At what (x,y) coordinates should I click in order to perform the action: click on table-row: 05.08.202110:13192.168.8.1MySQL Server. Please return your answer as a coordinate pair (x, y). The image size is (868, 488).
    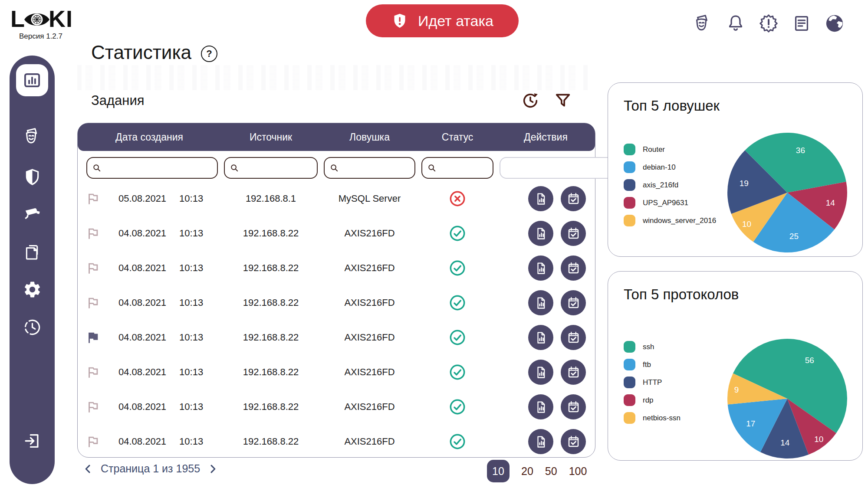
    Looking at the image, I should click on (336, 199).